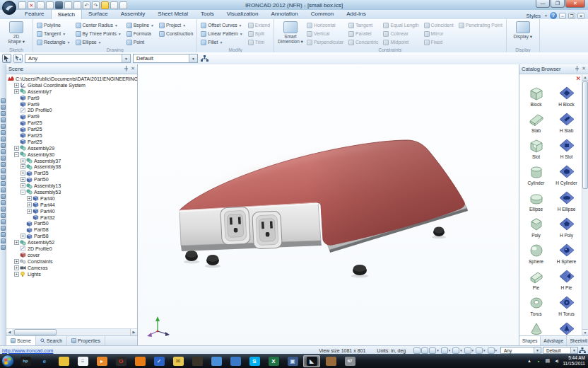  Describe the element at coordinates (159, 361) in the screenshot. I see `taskbar-app-check-app: ✓` at that location.